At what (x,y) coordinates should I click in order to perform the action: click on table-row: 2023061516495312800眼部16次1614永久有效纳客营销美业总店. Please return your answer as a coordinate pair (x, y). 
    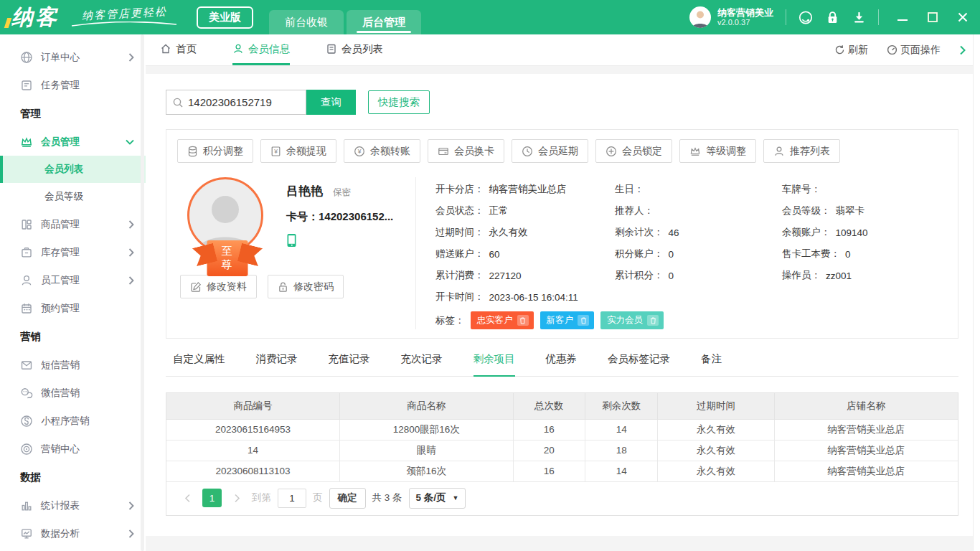
    Looking at the image, I should click on (562, 429).